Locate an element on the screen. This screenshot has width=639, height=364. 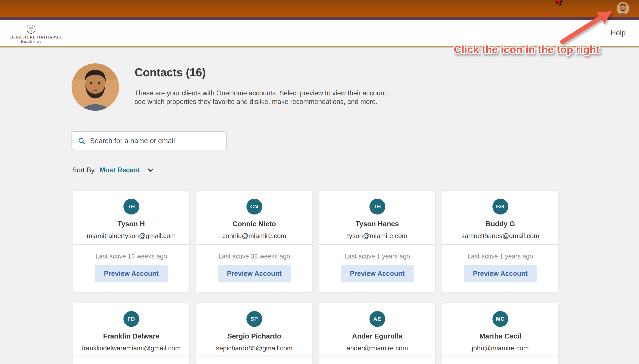
search-box is located at coordinates (149, 141).